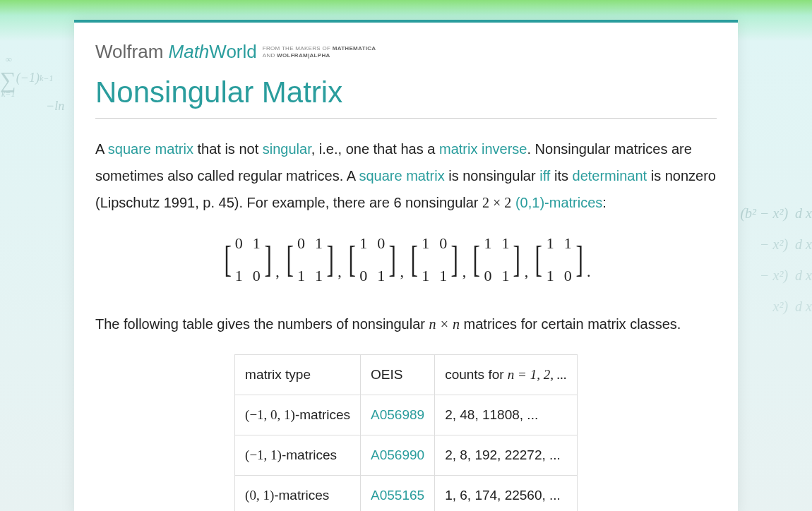 The width and height of the screenshot is (812, 511). What do you see at coordinates (251, 260) in the screenshot?
I see `matrix-1: [0110],` at bounding box center [251, 260].